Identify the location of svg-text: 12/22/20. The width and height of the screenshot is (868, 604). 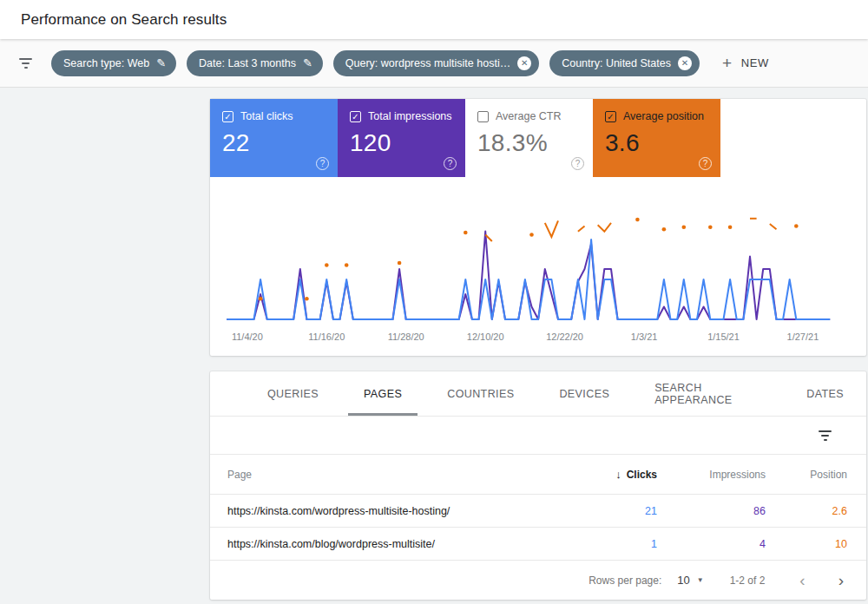
(564, 337).